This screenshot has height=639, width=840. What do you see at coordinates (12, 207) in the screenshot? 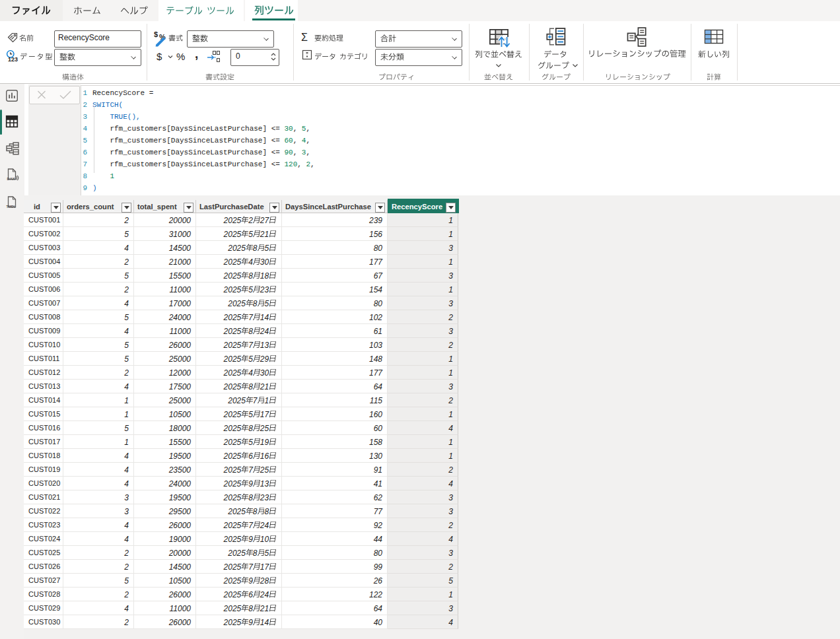
I see `svg-text: TMDL` at bounding box center [12, 207].